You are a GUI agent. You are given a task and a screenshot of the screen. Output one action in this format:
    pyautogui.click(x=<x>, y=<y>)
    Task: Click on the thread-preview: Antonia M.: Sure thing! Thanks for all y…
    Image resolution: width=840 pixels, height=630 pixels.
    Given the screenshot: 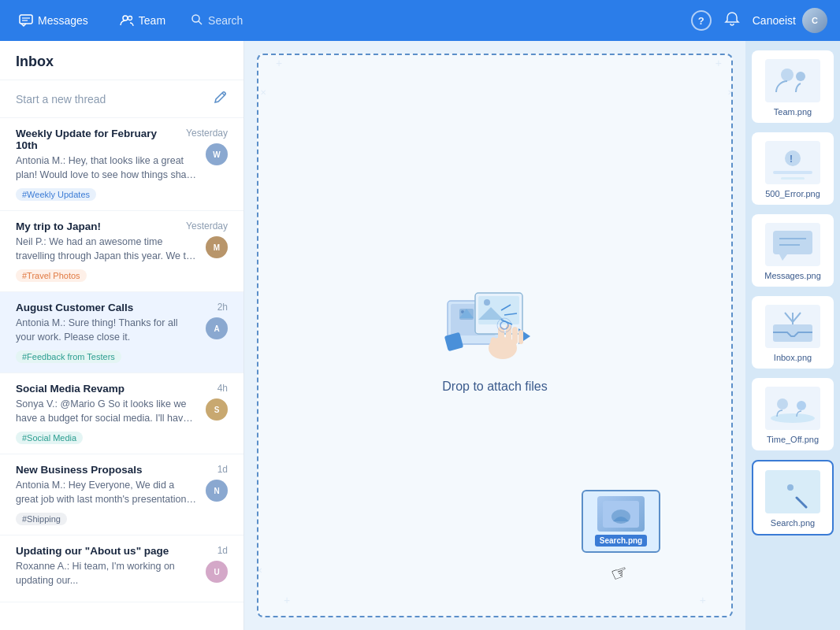 What is the action you would take?
    pyautogui.click(x=121, y=331)
    